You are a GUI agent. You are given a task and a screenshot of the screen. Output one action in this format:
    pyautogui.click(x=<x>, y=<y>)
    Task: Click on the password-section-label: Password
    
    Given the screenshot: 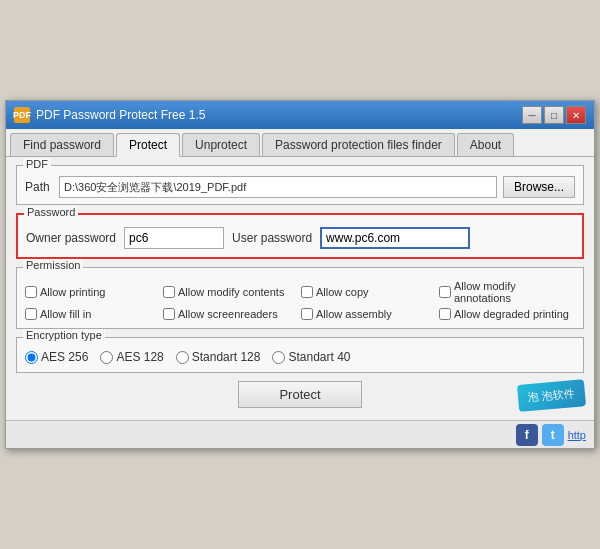 What is the action you would take?
    pyautogui.click(x=51, y=212)
    